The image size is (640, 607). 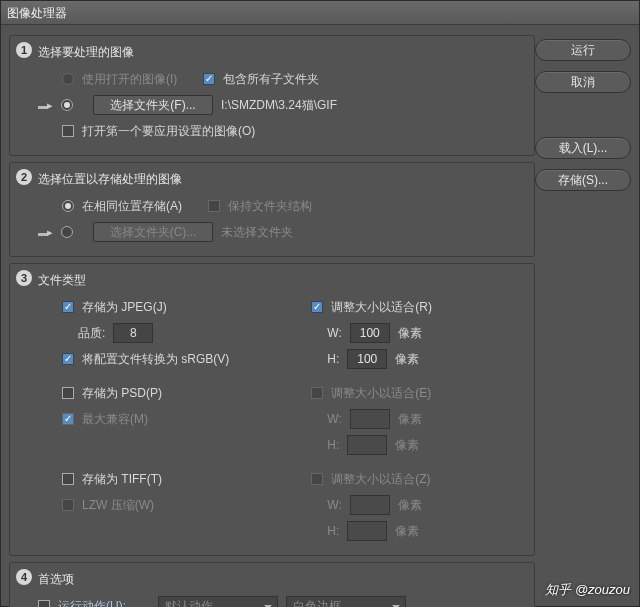 What do you see at coordinates (367, 531) in the screenshot?
I see `input-tiff-h` at bounding box center [367, 531].